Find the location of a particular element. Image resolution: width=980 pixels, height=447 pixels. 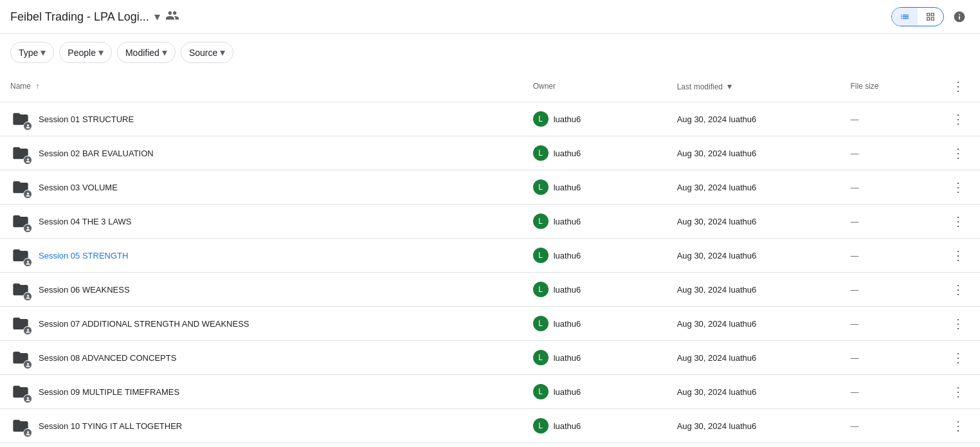

name-cell: Session 08 ADVANCED CONCEPTS is located at coordinates (261, 358).